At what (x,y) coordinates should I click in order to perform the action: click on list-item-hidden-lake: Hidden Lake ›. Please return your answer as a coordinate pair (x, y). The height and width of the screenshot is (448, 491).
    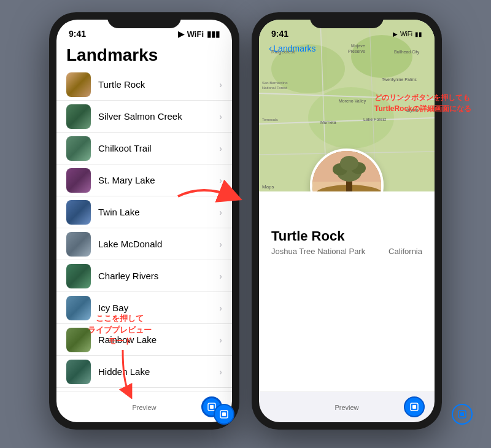
    Looking at the image, I should click on (144, 372).